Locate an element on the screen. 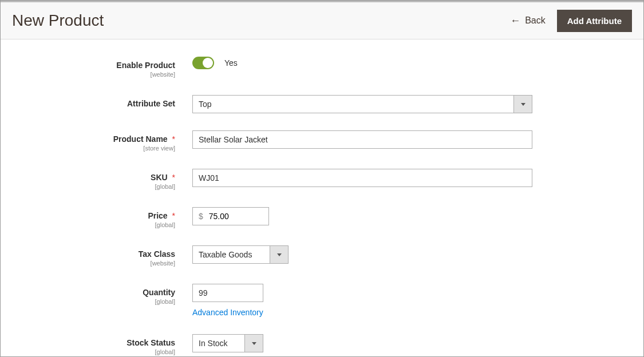 The height and width of the screenshot is (357, 644). product-name-input is located at coordinates (362, 140).